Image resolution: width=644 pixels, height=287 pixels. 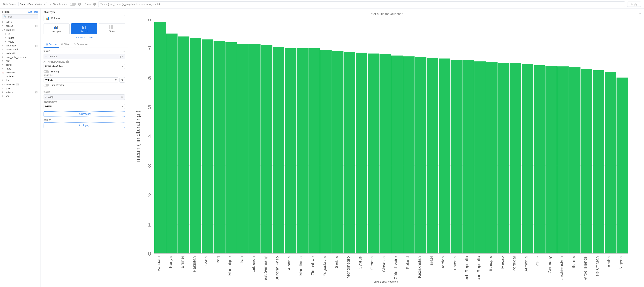 What do you see at coordinates (94, 4) in the screenshot?
I see `query-info-icon: i` at bounding box center [94, 4].